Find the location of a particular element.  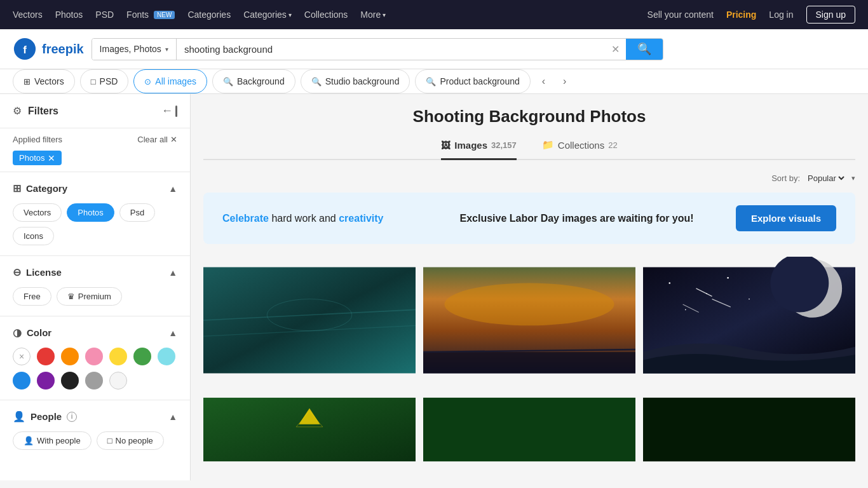

nav-categories: Categories is located at coordinates (209, 15).